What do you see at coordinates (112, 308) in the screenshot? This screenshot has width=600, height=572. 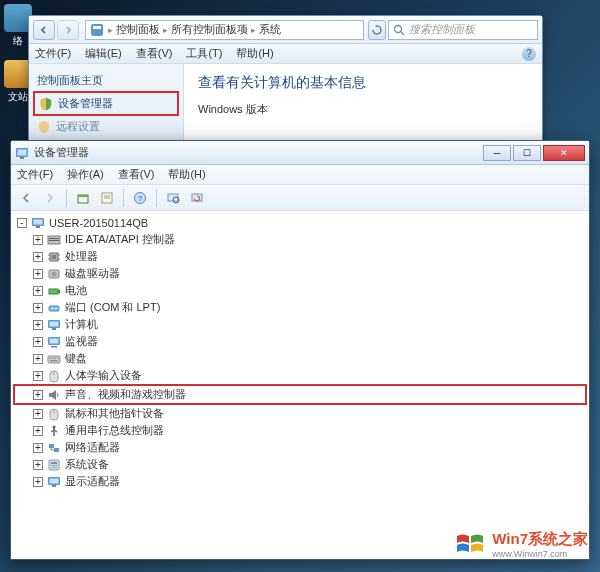 I see `tree-node-label: 端口 (COM 和 LPT)` at bounding box center [112, 308].